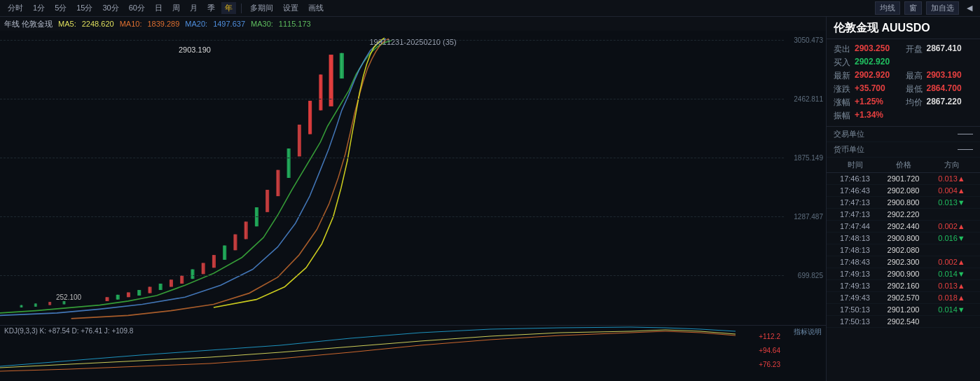  I want to click on timeframe-year: 年, so click(228, 8).